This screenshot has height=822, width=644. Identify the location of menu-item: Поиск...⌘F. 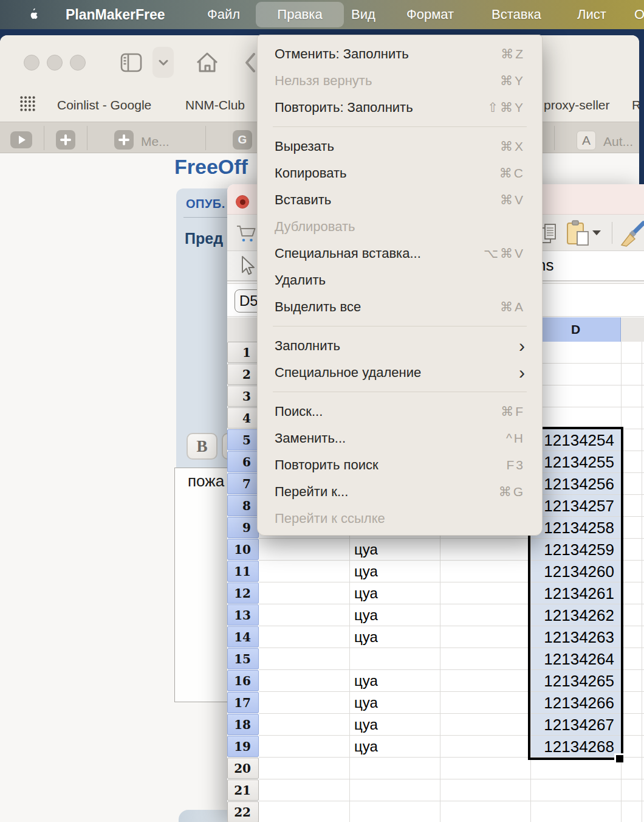
(400, 412).